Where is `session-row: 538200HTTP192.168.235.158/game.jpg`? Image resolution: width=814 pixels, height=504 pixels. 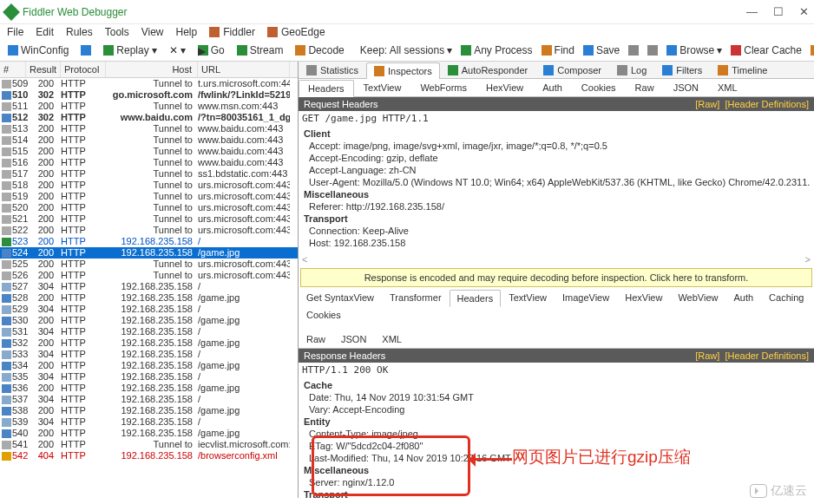 session-row: 538200HTTP192.168.235.158/game.jpg is located at coordinates (149, 411).